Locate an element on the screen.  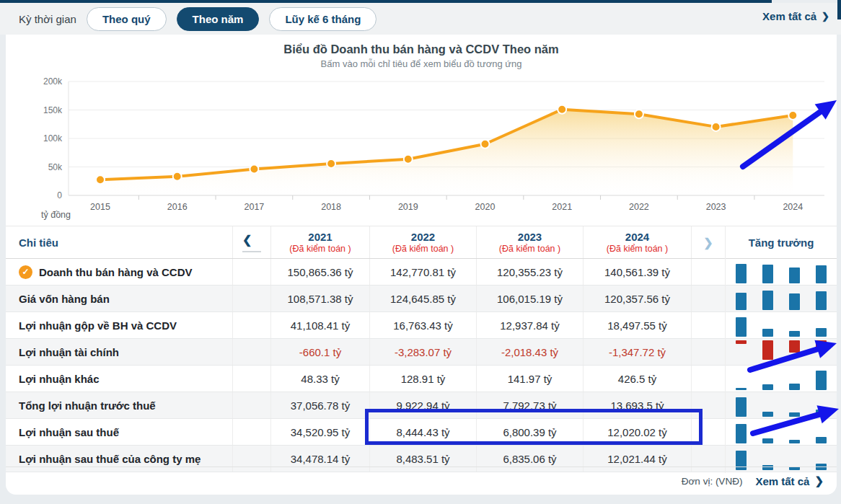
value-2023: -2,018.43 tỷ is located at coordinates (529, 352).